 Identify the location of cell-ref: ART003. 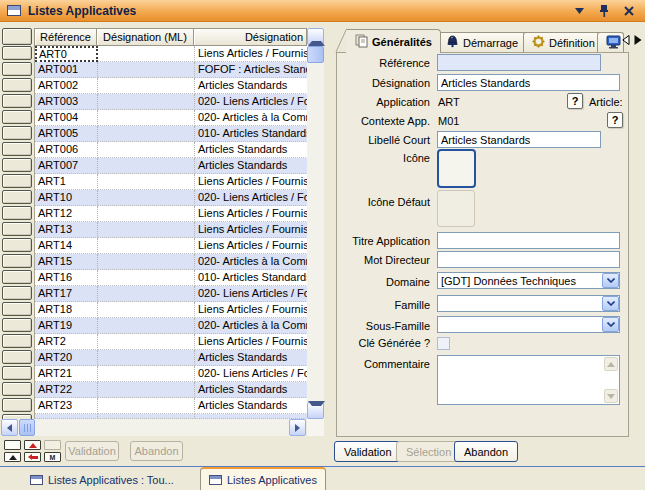
(66, 102).